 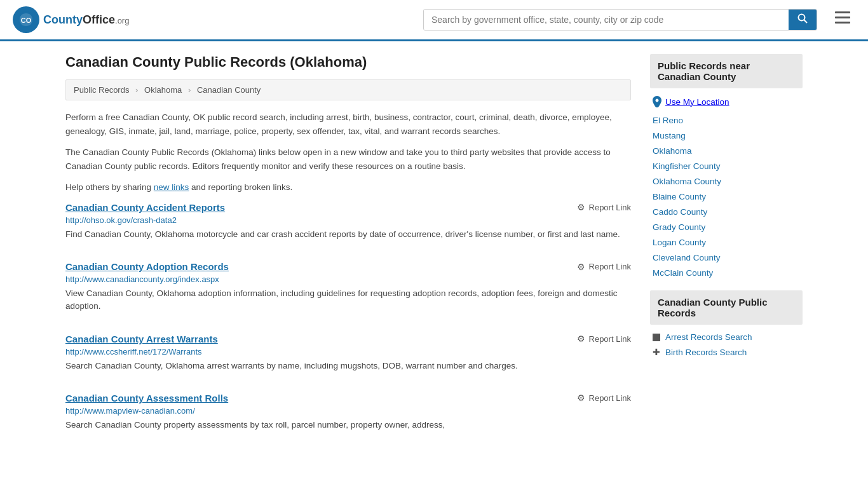 I want to click on record-desc-2: Search Canadian County, Oklahoma arrest …, so click(x=348, y=366).